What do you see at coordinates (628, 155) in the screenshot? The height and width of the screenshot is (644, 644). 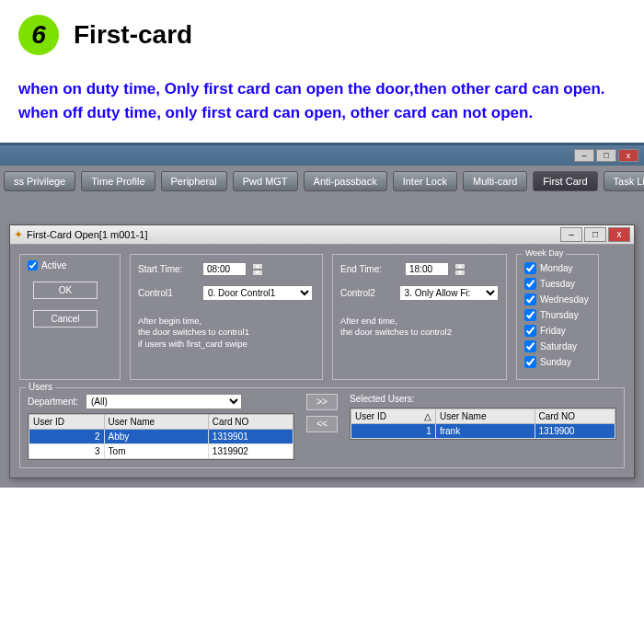 I see `close-button: x` at bounding box center [628, 155].